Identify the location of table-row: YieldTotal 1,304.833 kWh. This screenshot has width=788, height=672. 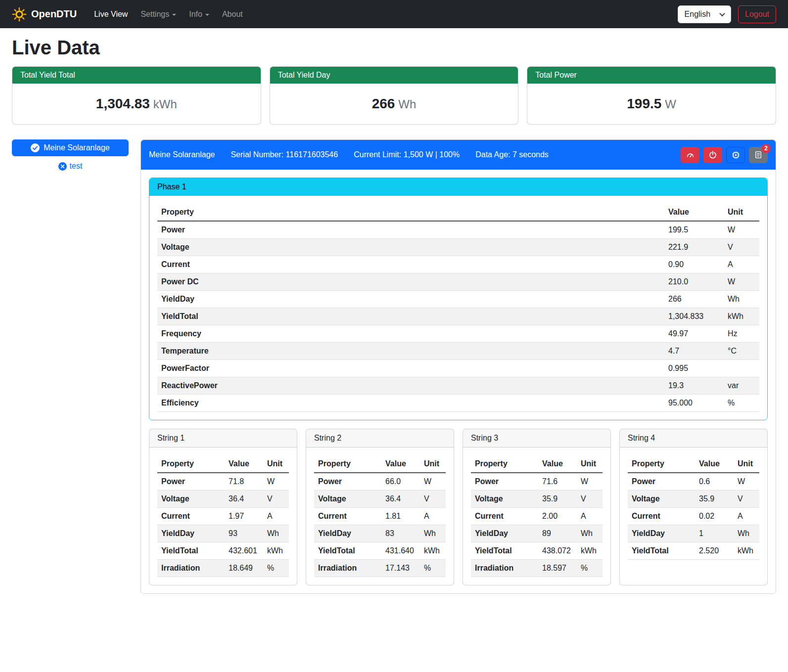
(458, 316).